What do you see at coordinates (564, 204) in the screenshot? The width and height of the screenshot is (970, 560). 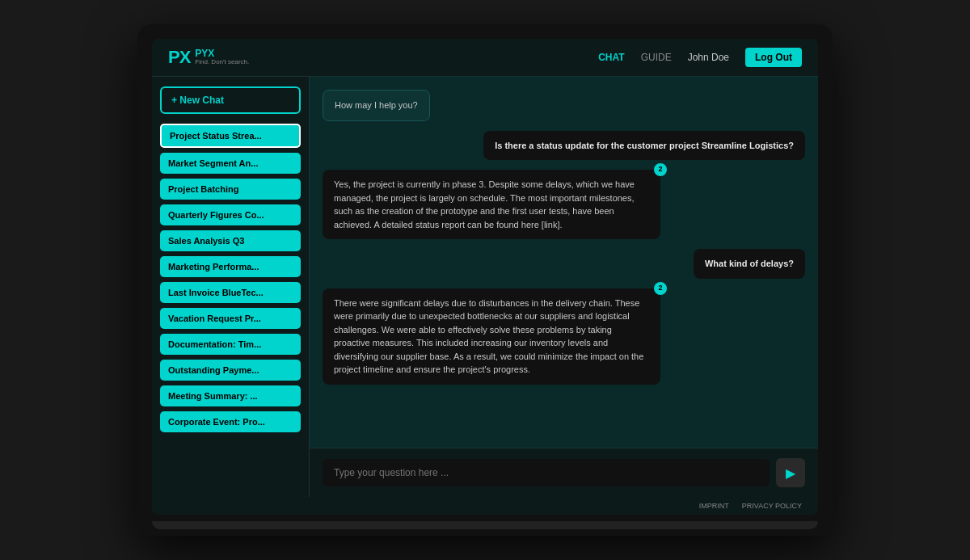 I see `message-row-2: 2 Yes, the project is currently in phase…` at bounding box center [564, 204].